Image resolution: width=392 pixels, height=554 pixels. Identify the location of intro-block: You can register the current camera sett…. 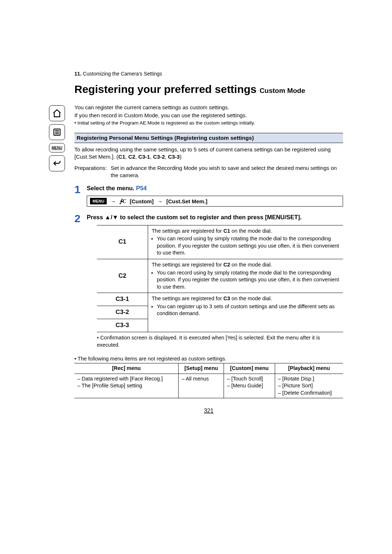
(209, 115).